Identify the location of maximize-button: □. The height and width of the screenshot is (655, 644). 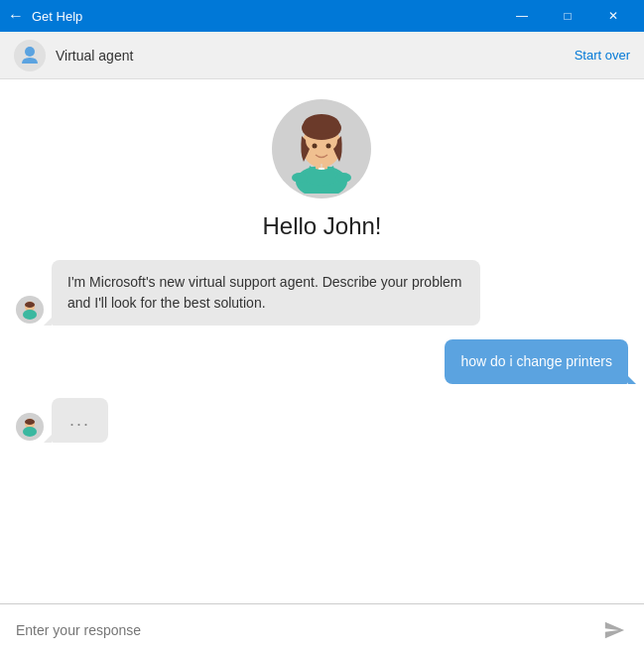
(568, 16).